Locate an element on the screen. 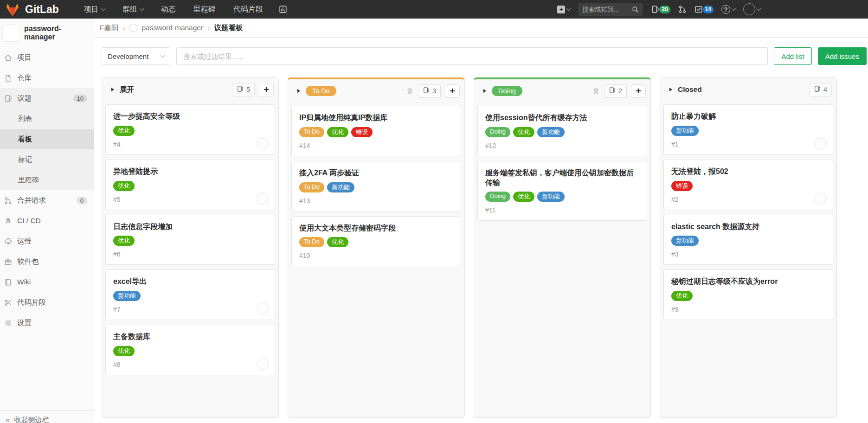  sidebar-item-issue-list: 列表 is located at coordinates (47, 119).